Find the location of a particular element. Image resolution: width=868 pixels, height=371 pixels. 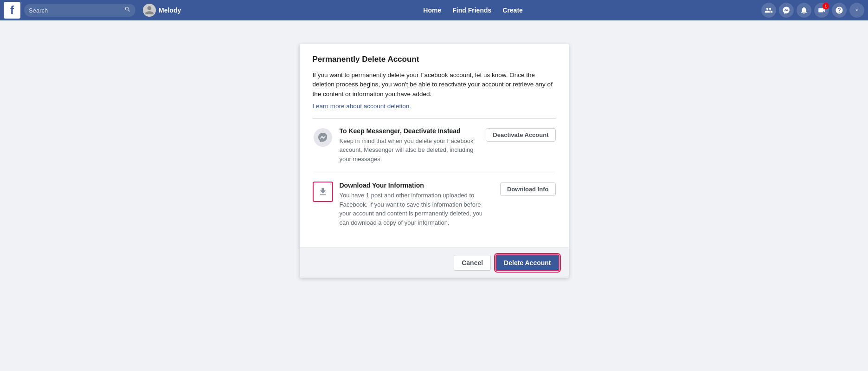

messenger-option-row: To Keep Messenger, Deactivate Instead Ke… is located at coordinates (434, 146).